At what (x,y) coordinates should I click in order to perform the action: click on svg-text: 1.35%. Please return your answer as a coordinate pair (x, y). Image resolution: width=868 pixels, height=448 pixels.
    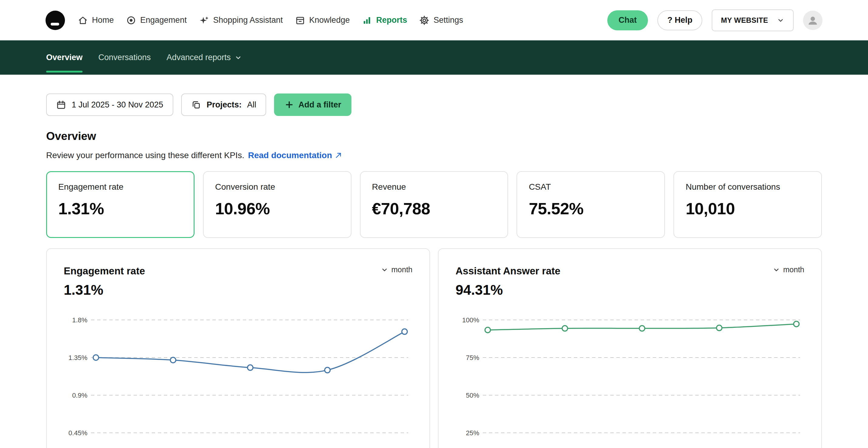
    Looking at the image, I should click on (78, 358).